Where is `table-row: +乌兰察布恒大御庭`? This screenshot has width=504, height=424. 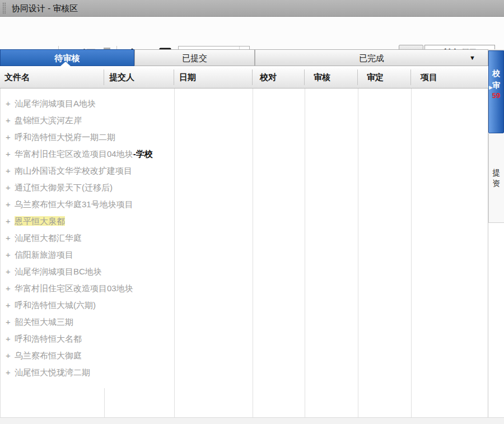
table-row: +乌兰察布恒大御庭 is located at coordinates (241, 356).